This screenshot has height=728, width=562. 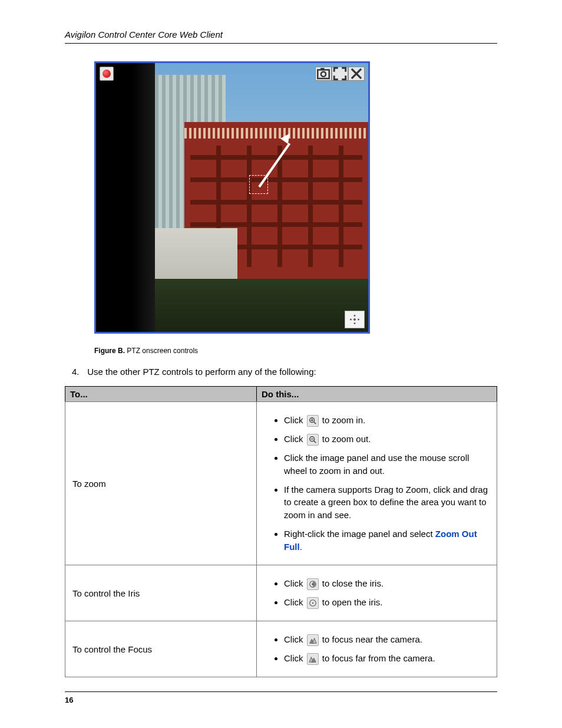 I want to click on close-button, so click(x=356, y=74).